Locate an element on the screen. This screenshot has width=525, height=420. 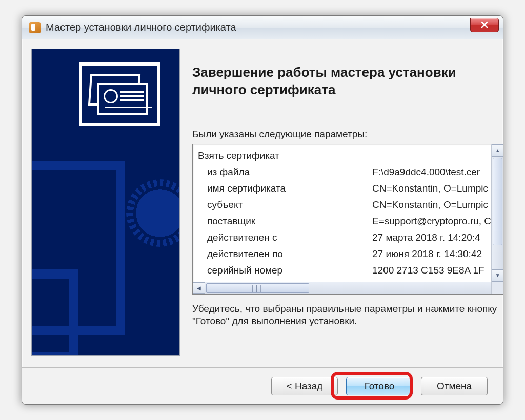
list-item: поставщик E=support@cryptopro.ru, C is located at coordinates (345, 221).